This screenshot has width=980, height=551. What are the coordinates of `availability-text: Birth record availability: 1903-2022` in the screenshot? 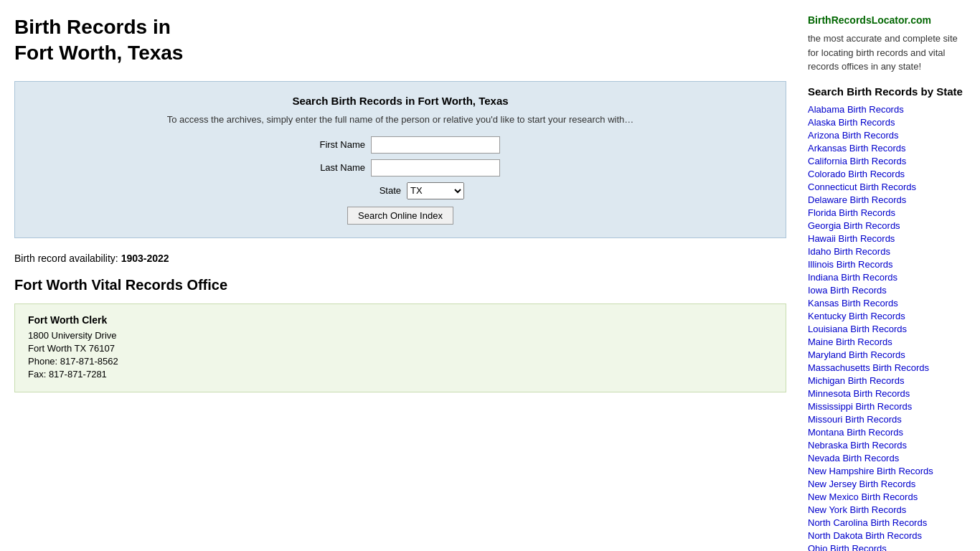 It's located at (400, 258).